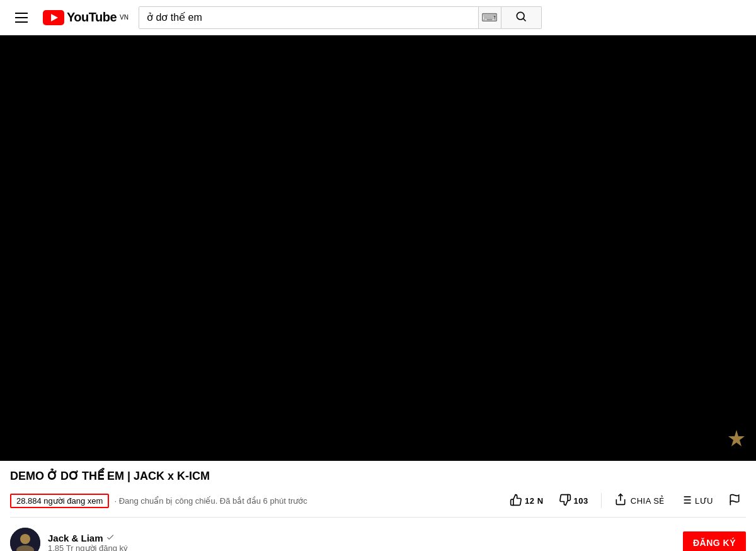 Image resolution: width=756 pixels, height=551 pixels. Describe the element at coordinates (573, 501) in the screenshot. I see `dislike-button: 103` at that location.